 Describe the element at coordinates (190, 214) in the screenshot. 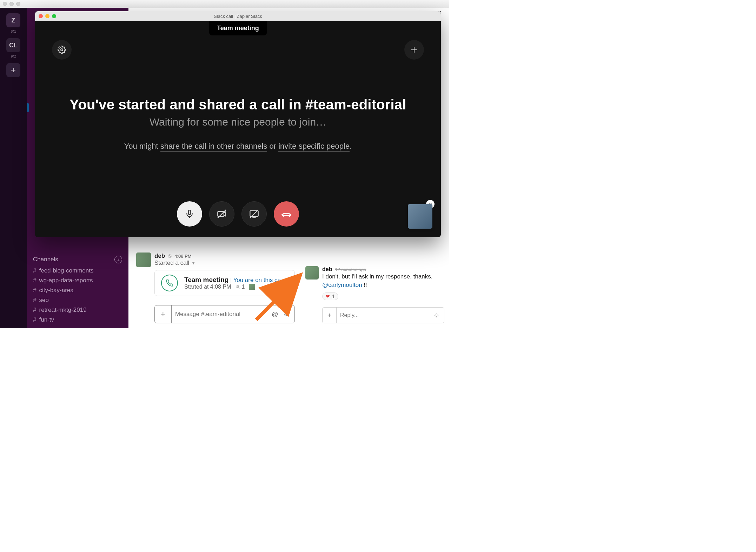

I see `mute-button` at that location.